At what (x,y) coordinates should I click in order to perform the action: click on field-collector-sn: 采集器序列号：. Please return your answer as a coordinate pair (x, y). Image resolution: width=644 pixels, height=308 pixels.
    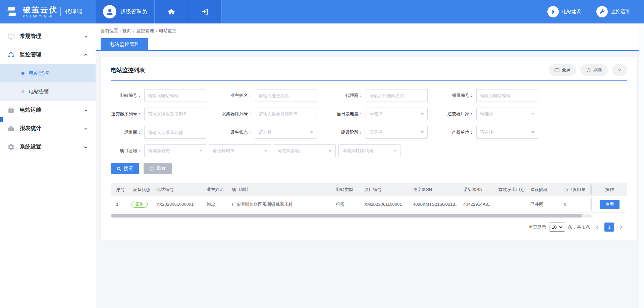
    Looking at the image, I should click on (277, 114).